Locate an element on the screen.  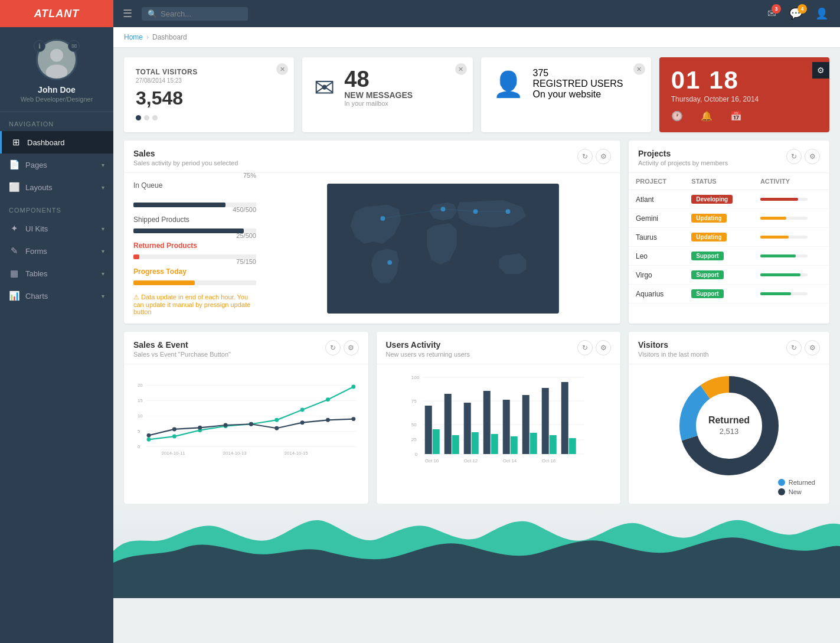
projects-refresh-btn: ↻ is located at coordinates (794, 156).